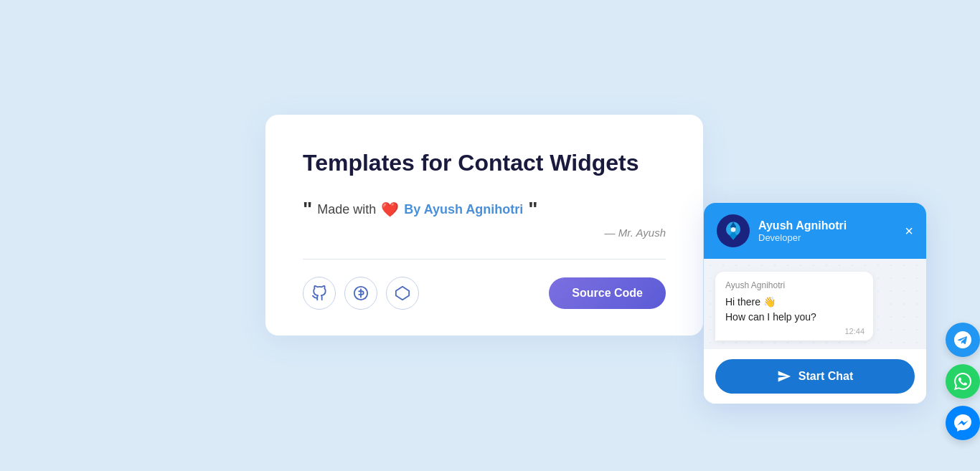 This screenshot has height=471, width=980. I want to click on chat-widget: Ayush Agnihotri Developer × Ayush Agniho…, so click(815, 303).